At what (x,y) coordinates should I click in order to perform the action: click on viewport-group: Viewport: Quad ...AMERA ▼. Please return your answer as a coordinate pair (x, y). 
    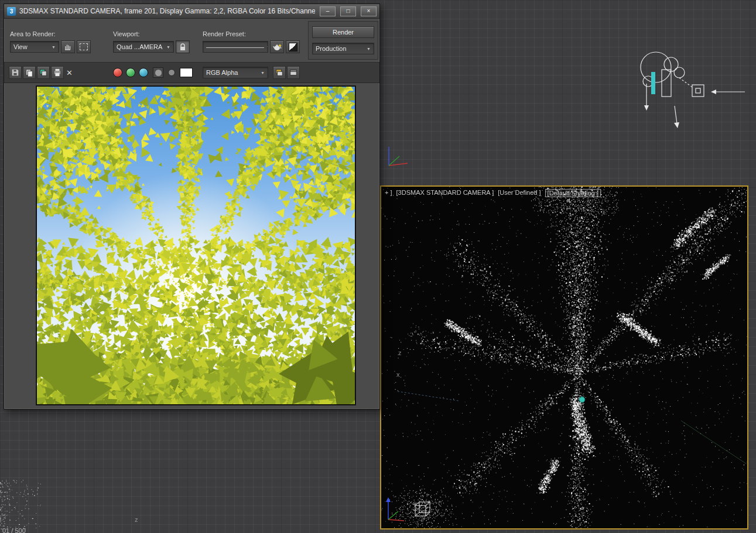
    Looking at the image, I should click on (151, 42).